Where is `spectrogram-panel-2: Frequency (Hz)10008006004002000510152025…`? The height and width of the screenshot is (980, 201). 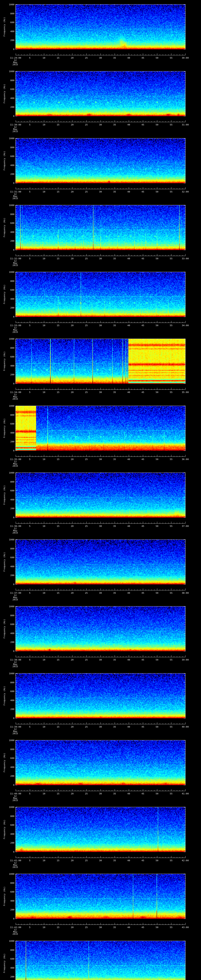 spectrogram-panel-2: Frequency (Hz)10008006004002000510152025… is located at coordinates (100, 167).